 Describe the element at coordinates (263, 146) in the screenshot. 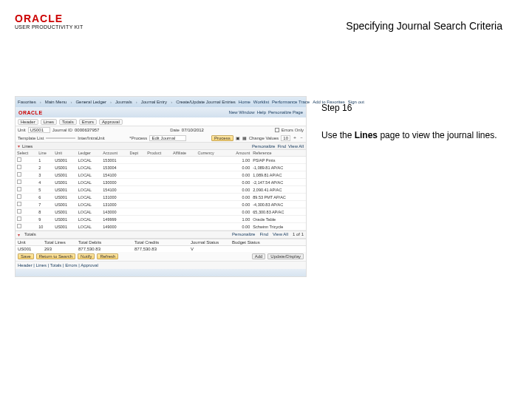

I see `personalize-lines-link: Personalize` at that location.